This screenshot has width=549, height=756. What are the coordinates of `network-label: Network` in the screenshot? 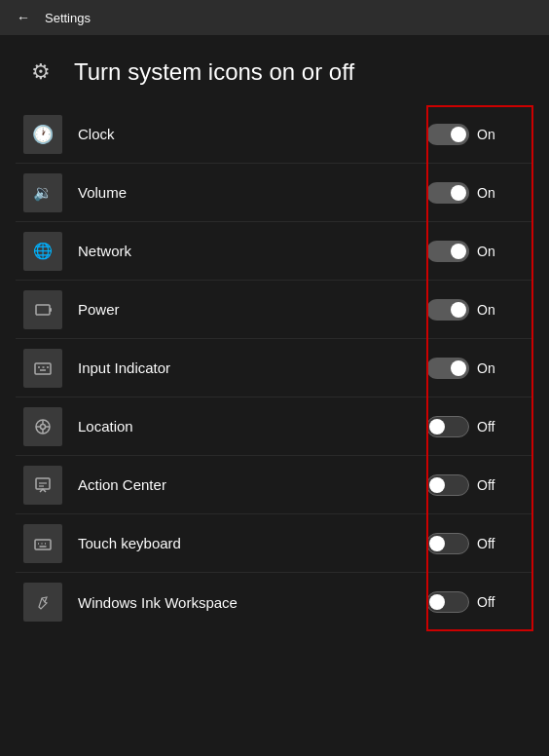 It's located at (240, 251).